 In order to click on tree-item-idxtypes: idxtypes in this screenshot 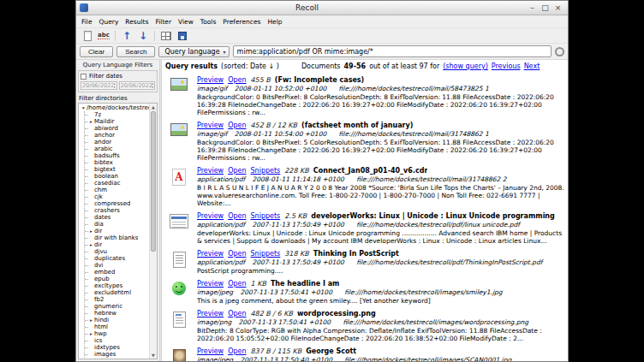, I will do `click(116, 347)`.